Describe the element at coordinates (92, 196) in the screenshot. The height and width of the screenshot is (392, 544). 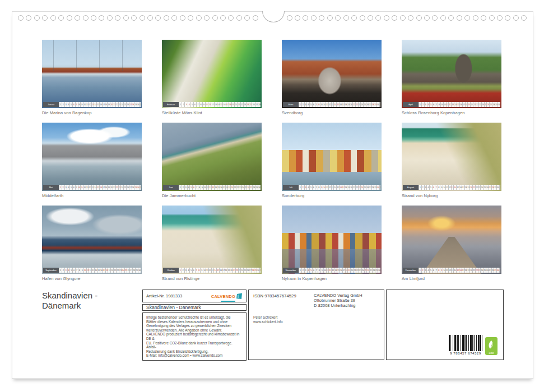
I see `photo-caption: Middelfarth` at that location.